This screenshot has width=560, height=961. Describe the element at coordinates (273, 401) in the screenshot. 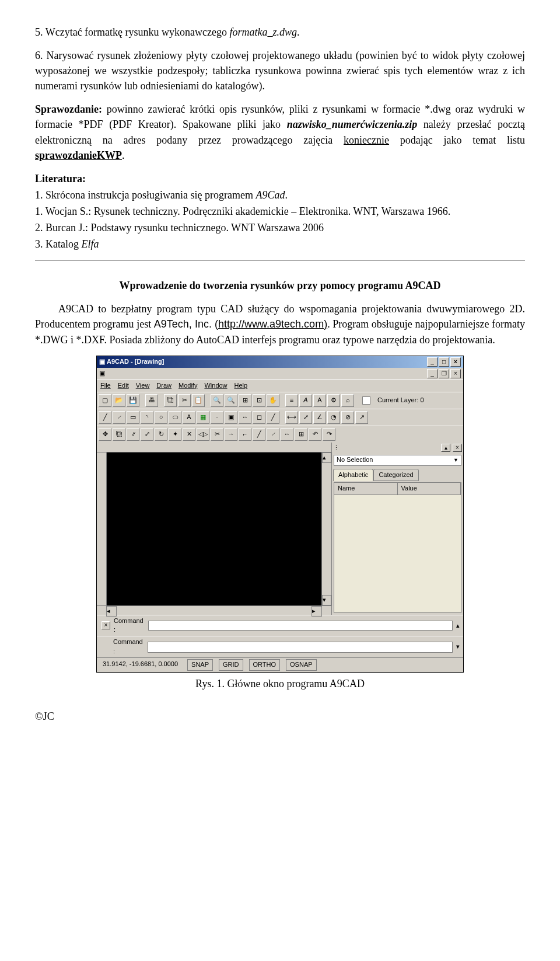

I see `pan-icon: ✋` at that location.